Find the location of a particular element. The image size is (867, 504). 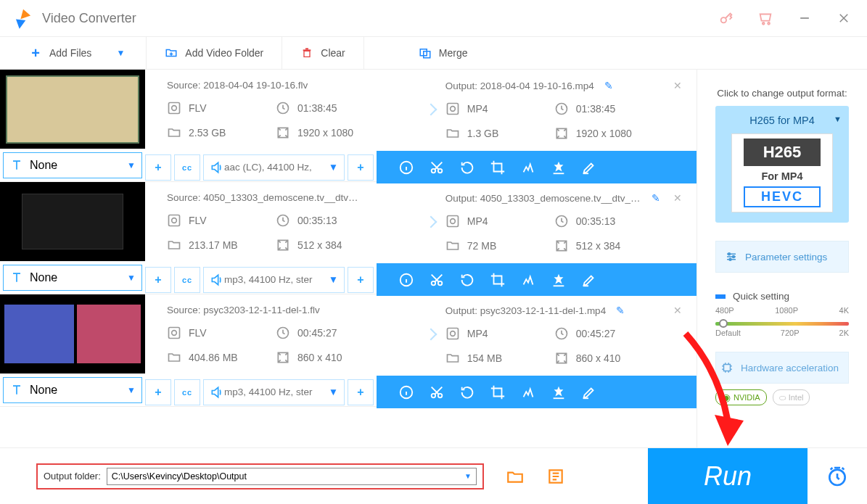

hevc-badge: HEVC is located at coordinates (782, 197).